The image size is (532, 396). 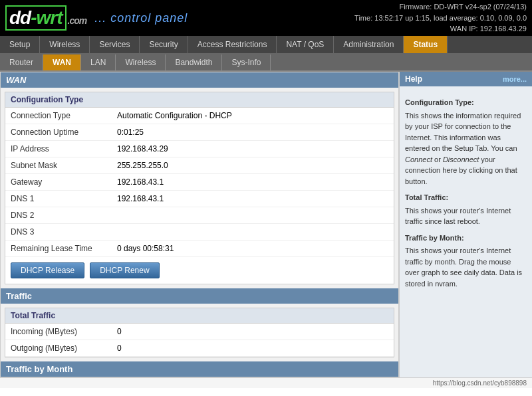 What do you see at coordinates (46, 18) in the screenshot?
I see `logo: dd-wrt.com` at bounding box center [46, 18].